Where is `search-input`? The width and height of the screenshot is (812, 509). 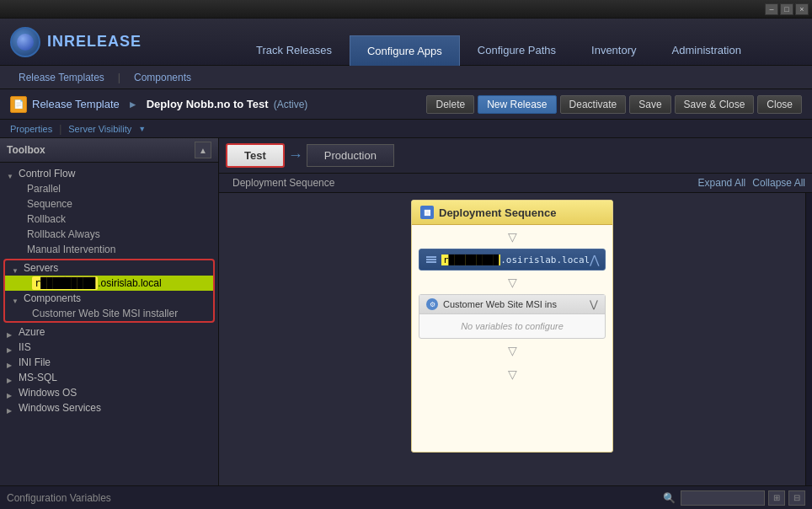
search-input is located at coordinates (723, 498).